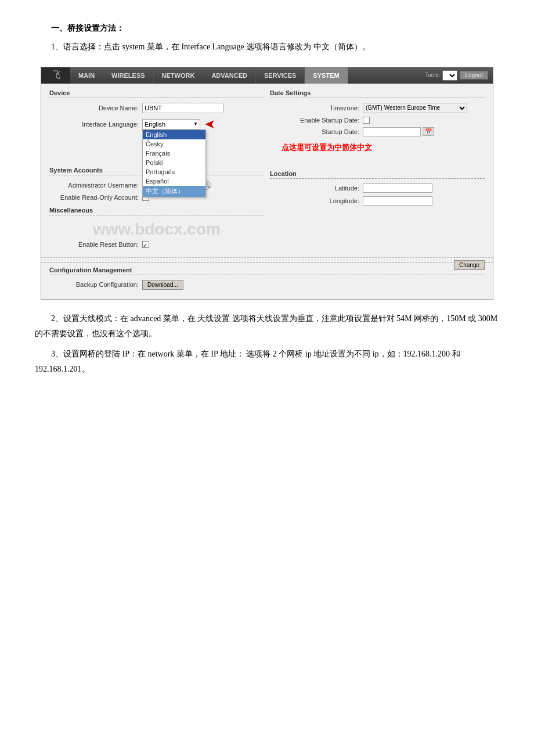 The height and width of the screenshot is (756, 534). I want to click on logout-button: Logout, so click(474, 75).